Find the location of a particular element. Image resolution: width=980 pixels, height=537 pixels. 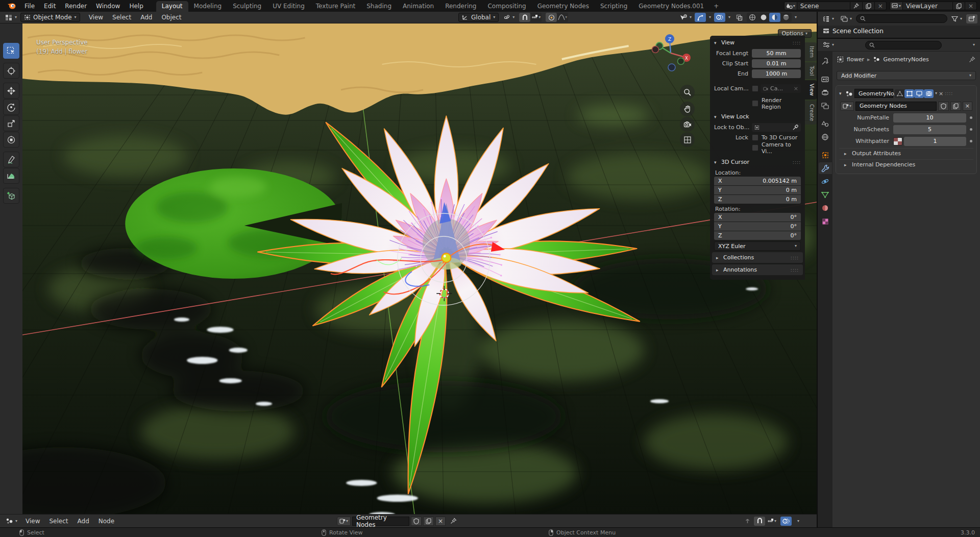

outliner-display-mode-button: ▾ is located at coordinates (846, 19).